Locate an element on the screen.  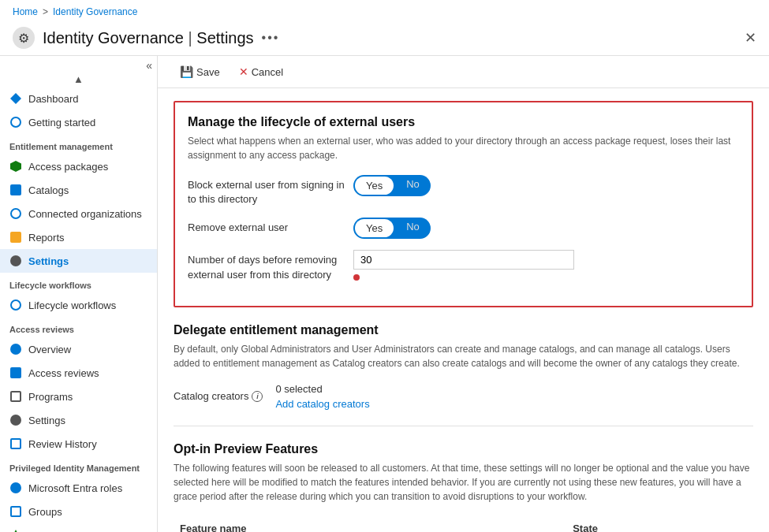
sidebar-item-review-history: Review History is located at coordinates (79, 444).